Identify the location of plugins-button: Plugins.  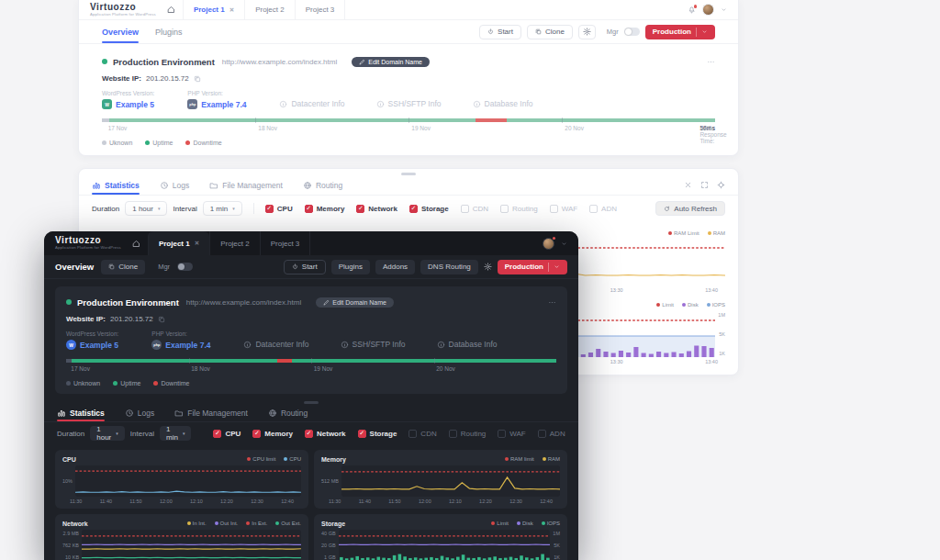
(351, 267).